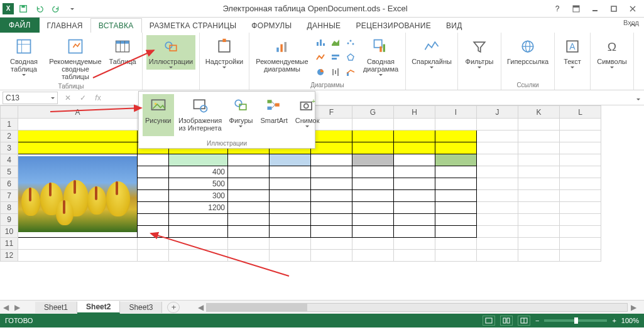 The image size is (644, 330). Describe the element at coordinates (68, 98) in the screenshot. I see `cancel-formula-button: ✕` at that location.